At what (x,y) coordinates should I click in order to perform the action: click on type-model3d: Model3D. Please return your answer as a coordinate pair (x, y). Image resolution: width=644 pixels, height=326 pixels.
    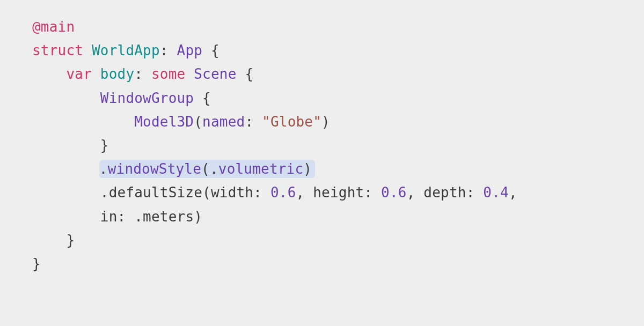
    Looking at the image, I should click on (164, 122).